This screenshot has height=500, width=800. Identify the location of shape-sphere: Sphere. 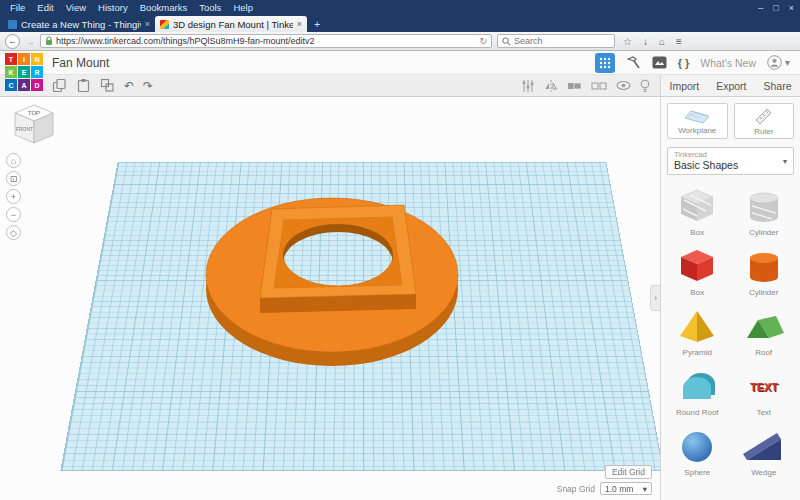
(698, 451).